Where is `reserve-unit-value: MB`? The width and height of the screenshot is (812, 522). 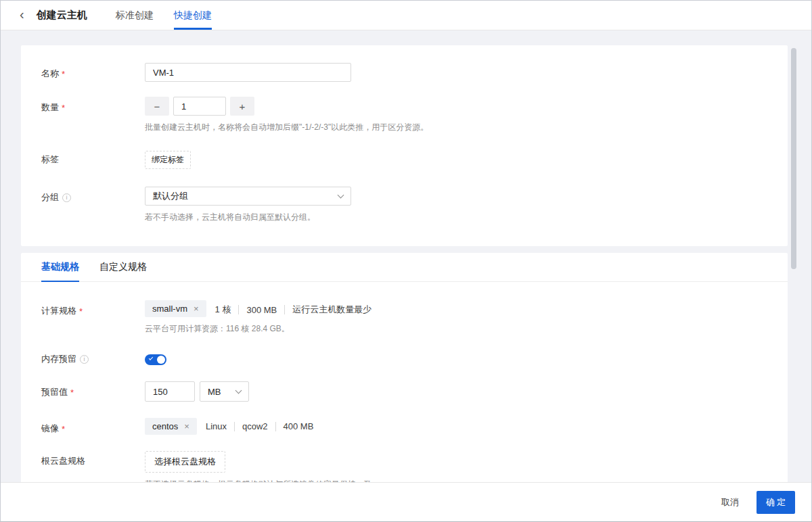
reserve-unit-value: MB is located at coordinates (215, 392).